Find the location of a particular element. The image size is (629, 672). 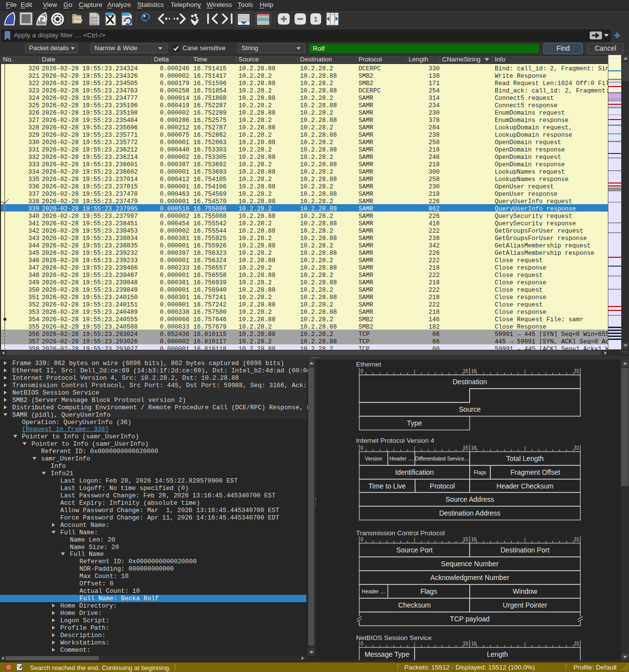

svg-text: 0111 is located at coordinates (94, 24).